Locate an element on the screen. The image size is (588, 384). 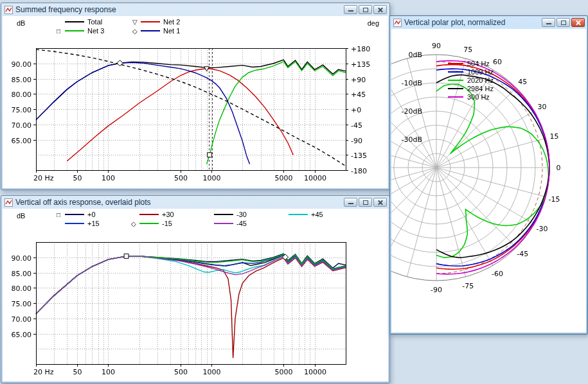
legend-label: +15 is located at coordinates (94, 223).